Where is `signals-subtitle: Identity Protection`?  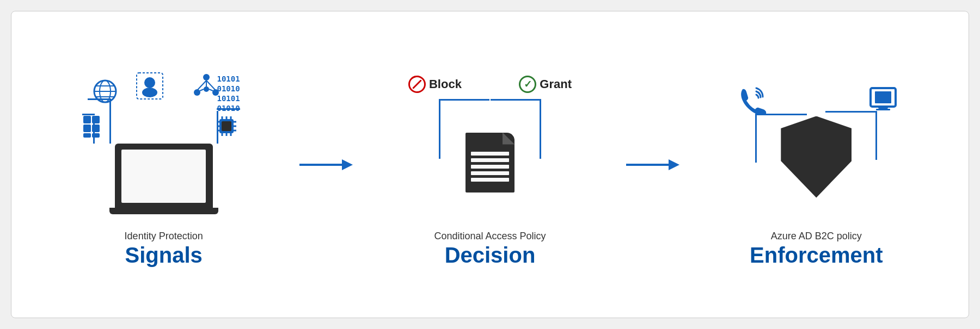 signals-subtitle: Identity Protection is located at coordinates (164, 236).